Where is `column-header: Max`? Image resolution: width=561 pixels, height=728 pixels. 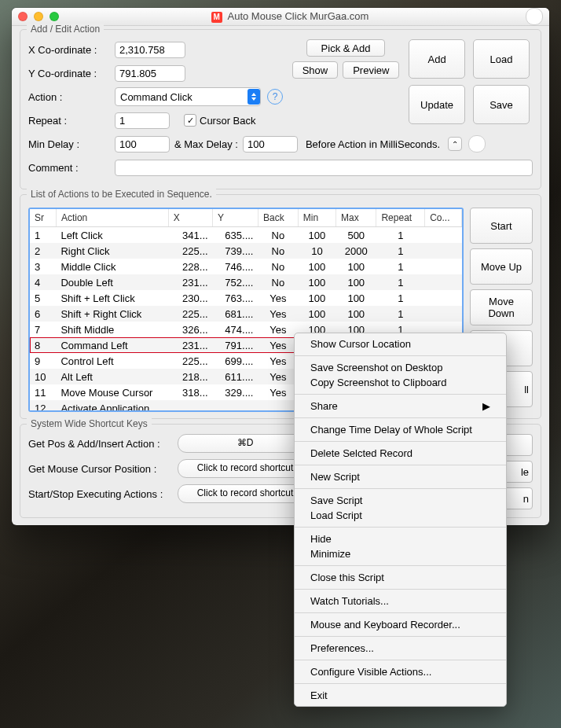 column-header: Max is located at coordinates (357, 219).